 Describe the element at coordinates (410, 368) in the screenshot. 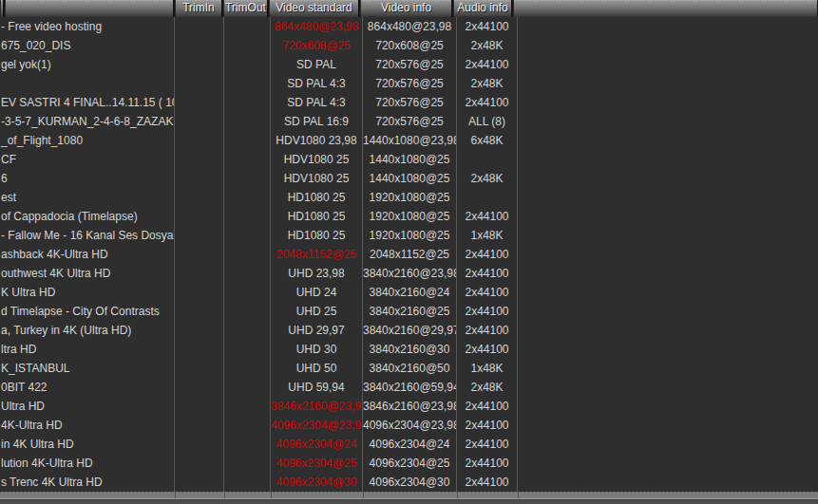

I see `video-info-cell: 3840x2160@50` at that location.